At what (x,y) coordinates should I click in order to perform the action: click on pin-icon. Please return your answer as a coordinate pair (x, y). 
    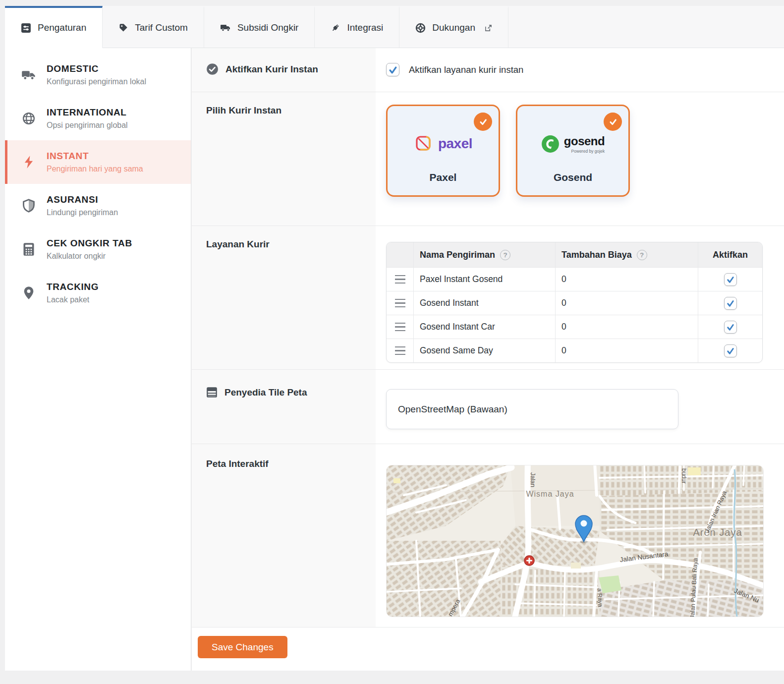
    Looking at the image, I should click on (29, 293).